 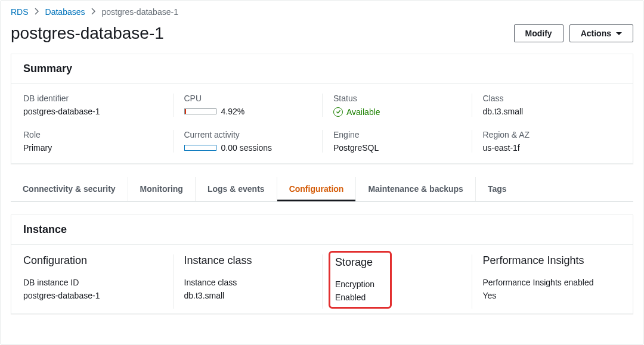 What do you see at coordinates (69, 189) in the screenshot?
I see `tab-connectivity: Connectivity & security` at bounding box center [69, 189].